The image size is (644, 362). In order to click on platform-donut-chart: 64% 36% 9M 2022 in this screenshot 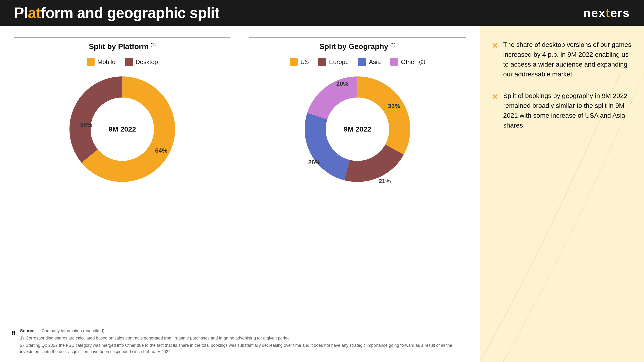, I will do `click(122, 129)`.